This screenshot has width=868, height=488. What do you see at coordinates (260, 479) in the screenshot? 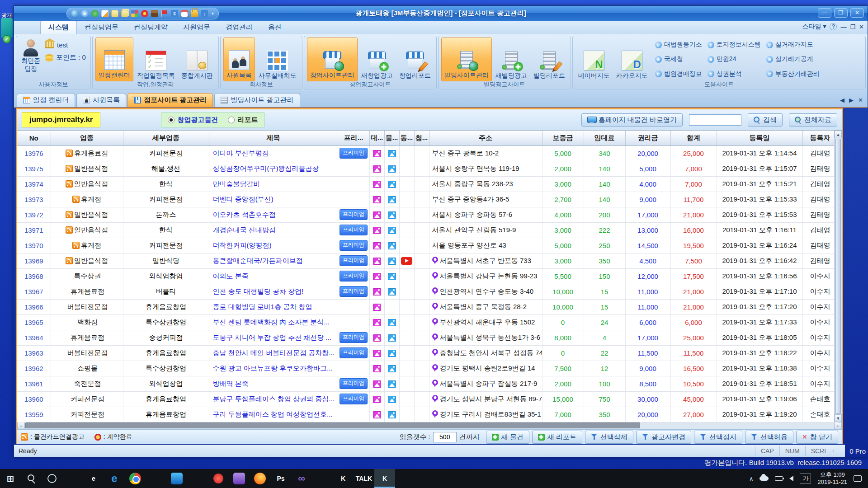
I see `taskbar-firefox` at bounding box center [260, 479].